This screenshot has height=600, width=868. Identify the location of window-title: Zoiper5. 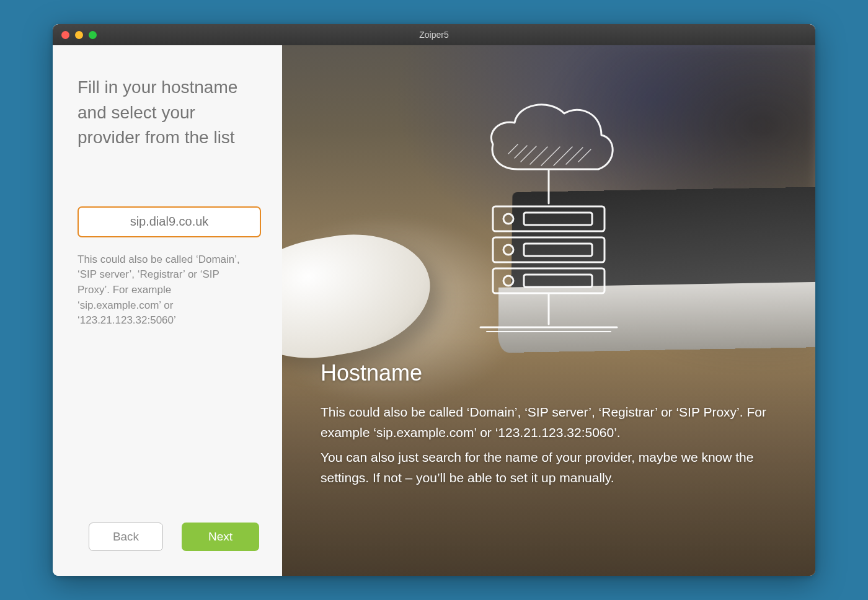
(434, 35).